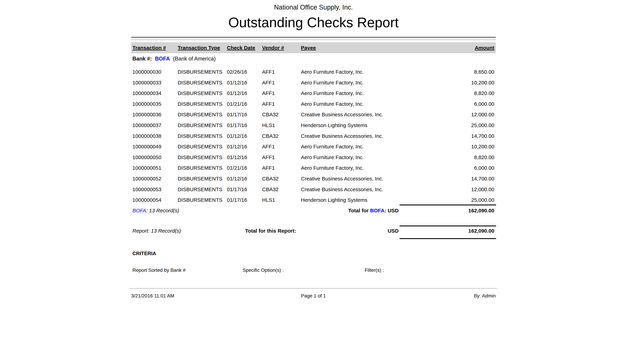 Image resolution: width=624 pixels, height=364 pixels. What do you see at coordinates (159, 270) in the screenshot?
I see `criteria-sorted-by: Report Sorted by Bank #` at bounding box center [159, 270].